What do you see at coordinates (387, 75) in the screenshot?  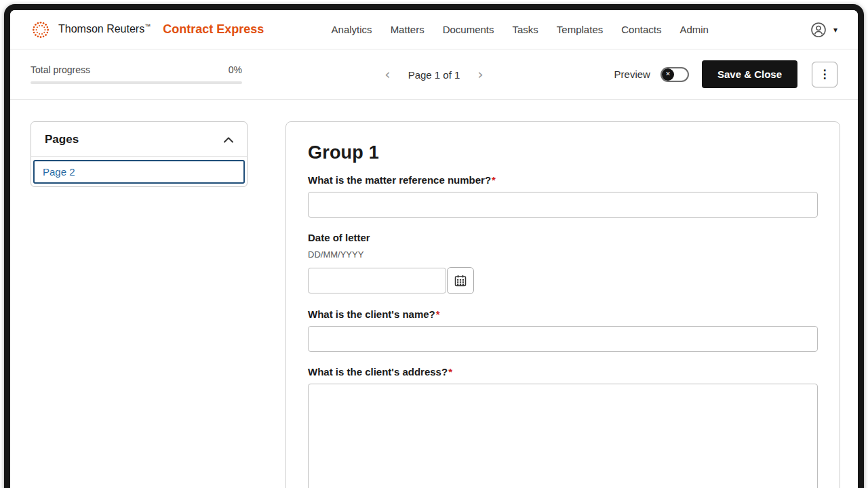 I see `previous-page-icon: ‹` at bounding box center [387, 75].